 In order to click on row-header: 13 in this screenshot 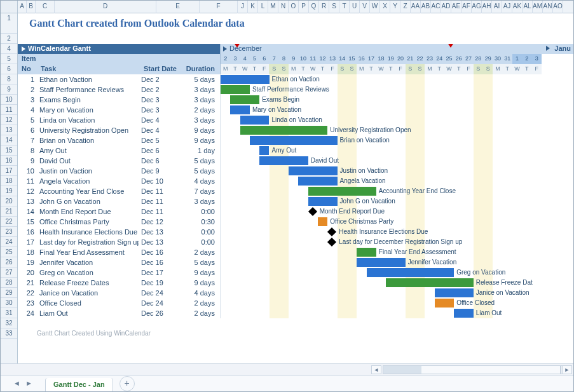, I will do `click(9, 130)`.